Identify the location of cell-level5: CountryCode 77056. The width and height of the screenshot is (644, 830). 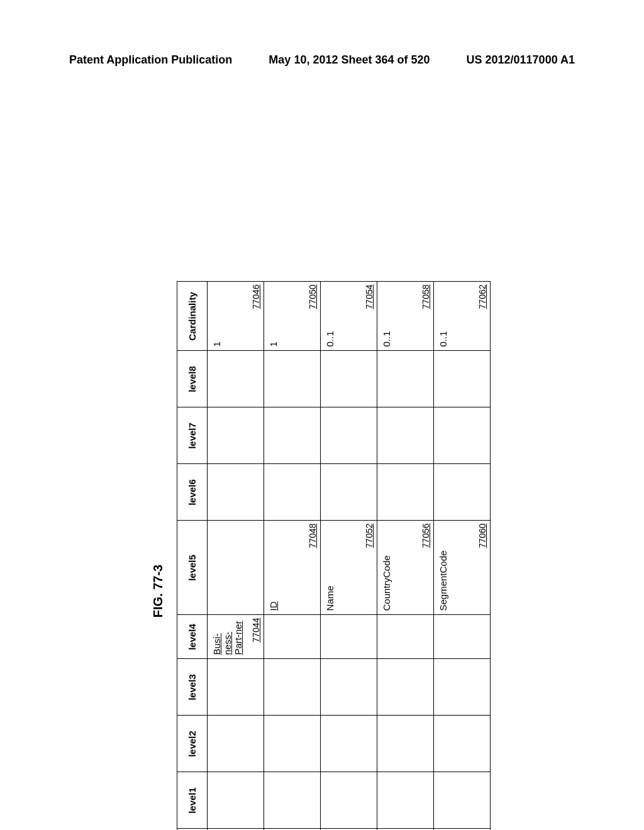
(406, 568).